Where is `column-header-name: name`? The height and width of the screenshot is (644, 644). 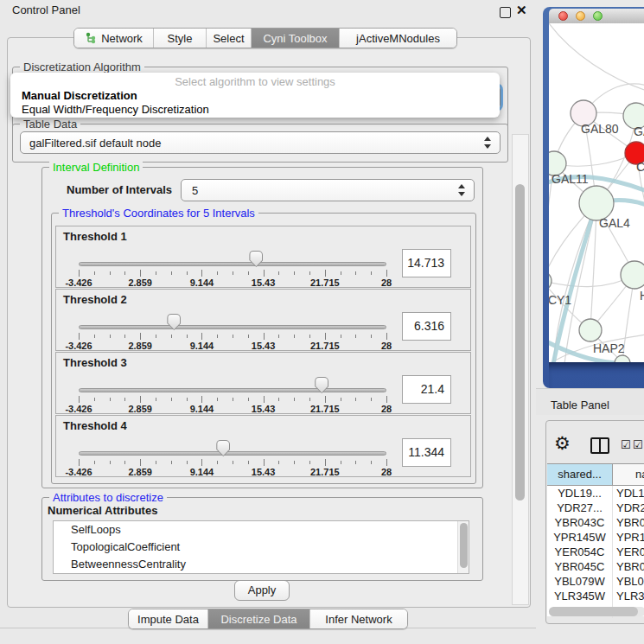 column-header-name: name is located at coordinates (628, 475).